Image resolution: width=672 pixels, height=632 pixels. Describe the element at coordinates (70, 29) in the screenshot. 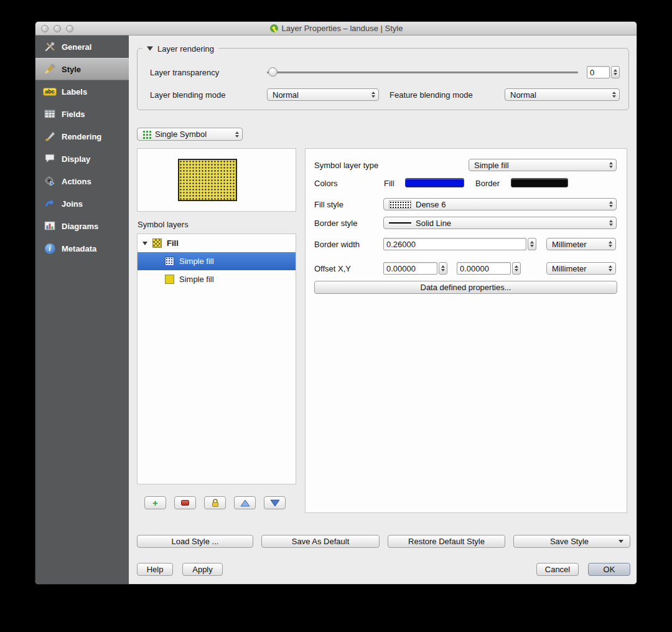

I see `zoom-button` at that location.